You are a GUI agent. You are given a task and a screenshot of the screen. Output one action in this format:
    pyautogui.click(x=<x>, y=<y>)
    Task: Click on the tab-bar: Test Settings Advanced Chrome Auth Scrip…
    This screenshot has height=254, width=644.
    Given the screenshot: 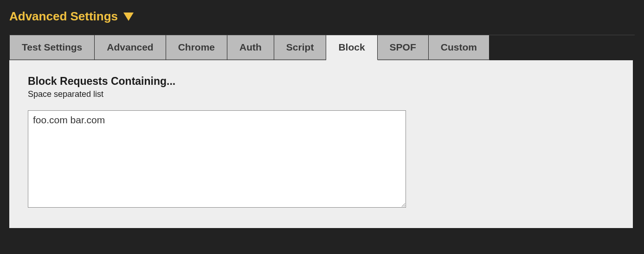 What is the action you would take?
    pyautogui.click(x=322, y=47)
    